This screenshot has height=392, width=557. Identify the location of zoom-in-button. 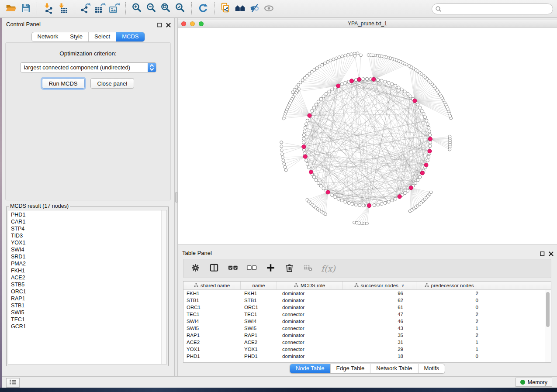
(137, 9).